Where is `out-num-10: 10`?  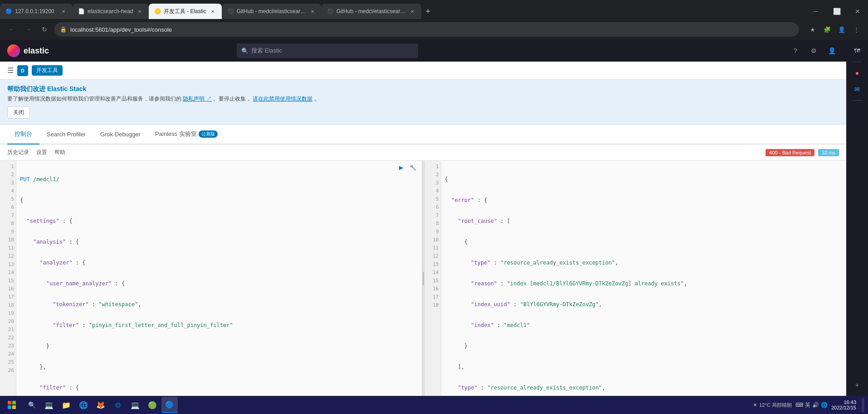
out-num-10: 10 is located at coordinates (434, 240).